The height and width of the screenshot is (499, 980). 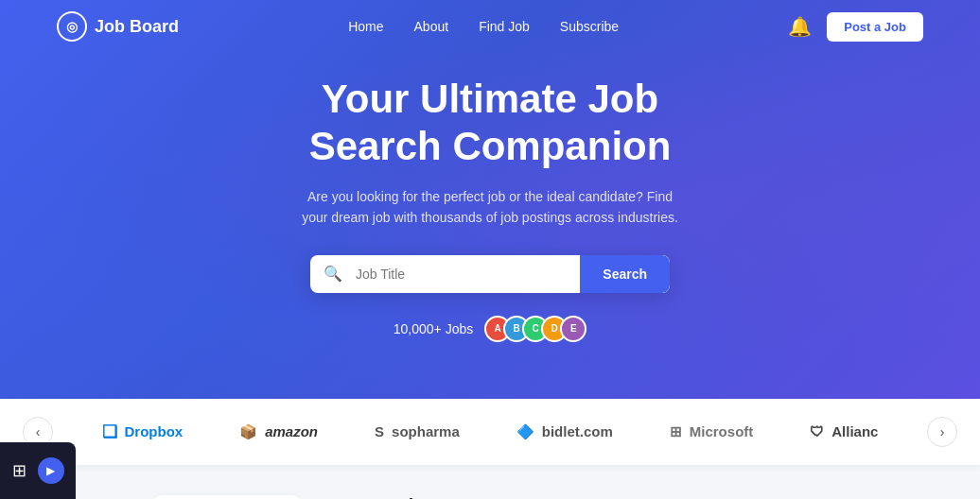 I want to click on allianc-icon: 🛡, so click(x=817, y=431).